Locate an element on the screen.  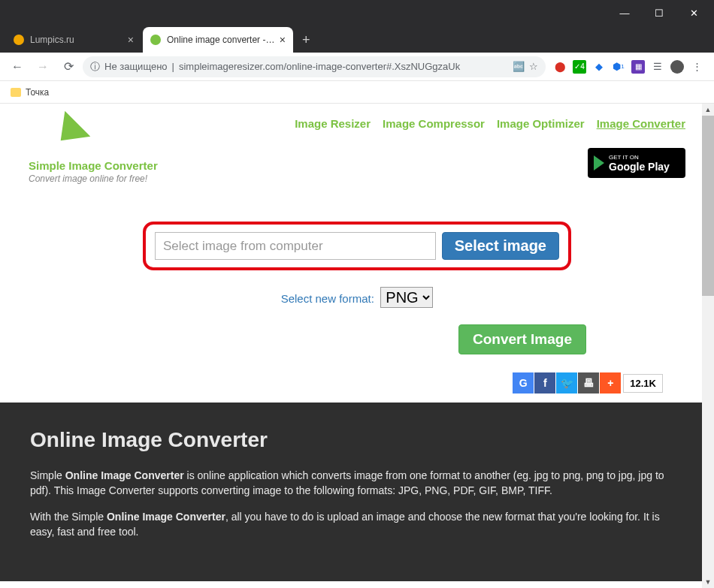
site-logo: Simple Image Converter Convert image onl… is located at coordinates (98, 149).